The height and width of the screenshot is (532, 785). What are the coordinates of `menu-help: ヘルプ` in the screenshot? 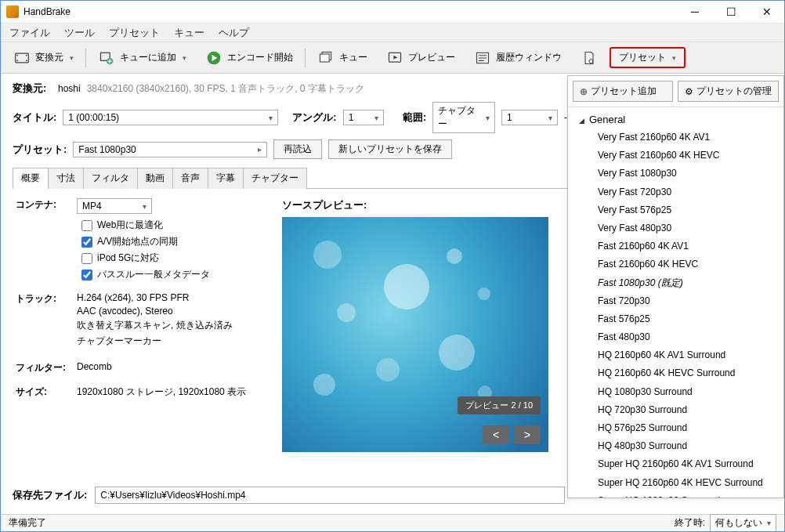 It's located at (233, 33).